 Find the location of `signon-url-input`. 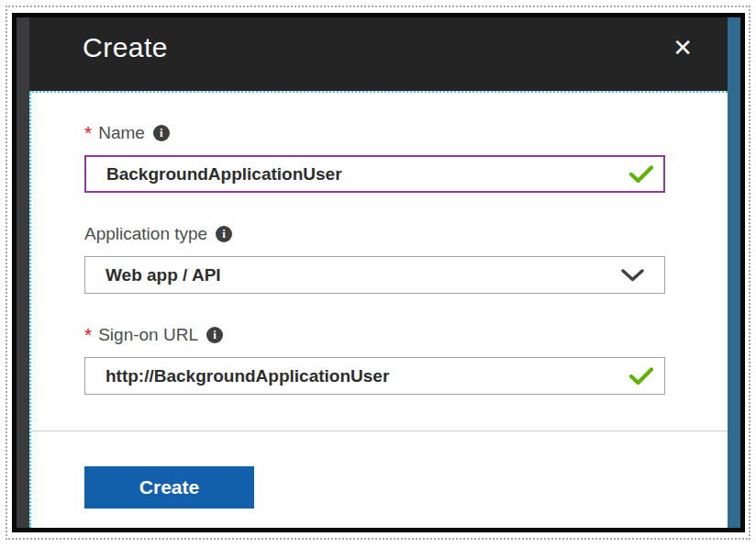

signon-url-input is located at coordinates (374, 376).